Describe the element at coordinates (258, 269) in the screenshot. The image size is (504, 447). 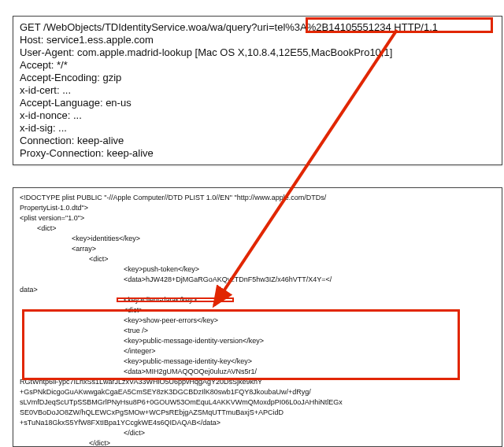
I see `pl-key-push: <key>push-token</key>` at that location.